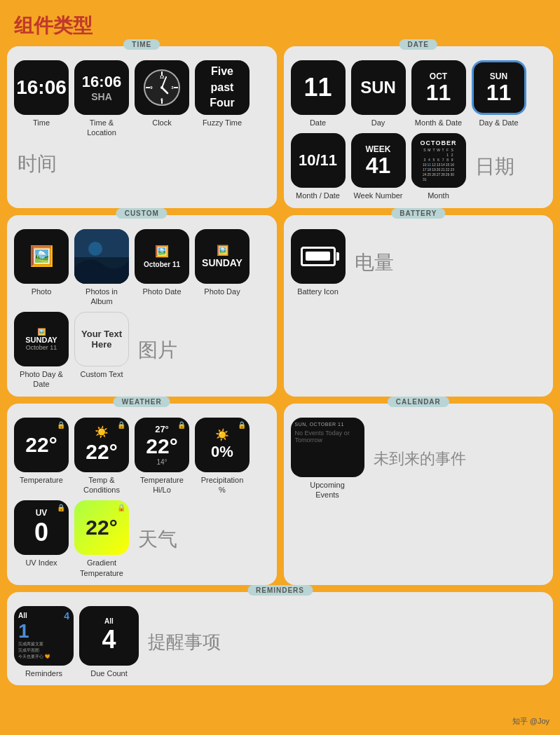 The width and height of the screenshot is (560, 735). I want to click on widget-month-slash-date: 10/11 Month / Date, so click(318, 167).